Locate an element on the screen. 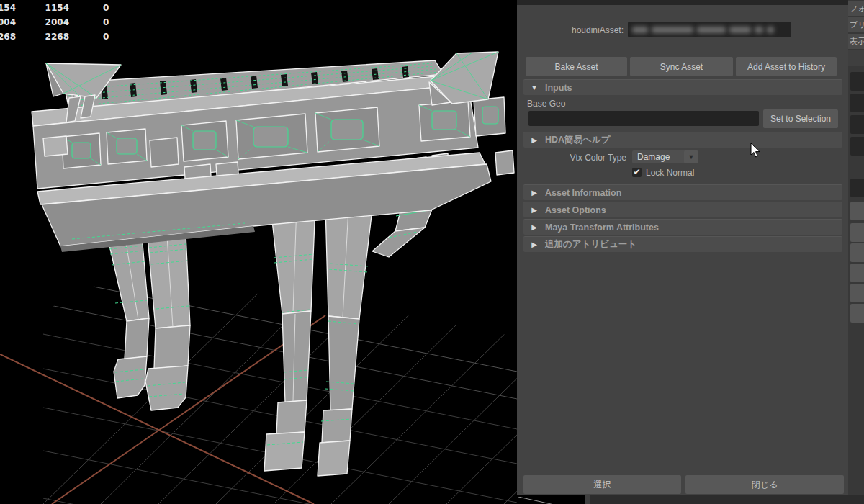  section-label: HDA簡易ヘルプ is located at coordinates (577, 140).